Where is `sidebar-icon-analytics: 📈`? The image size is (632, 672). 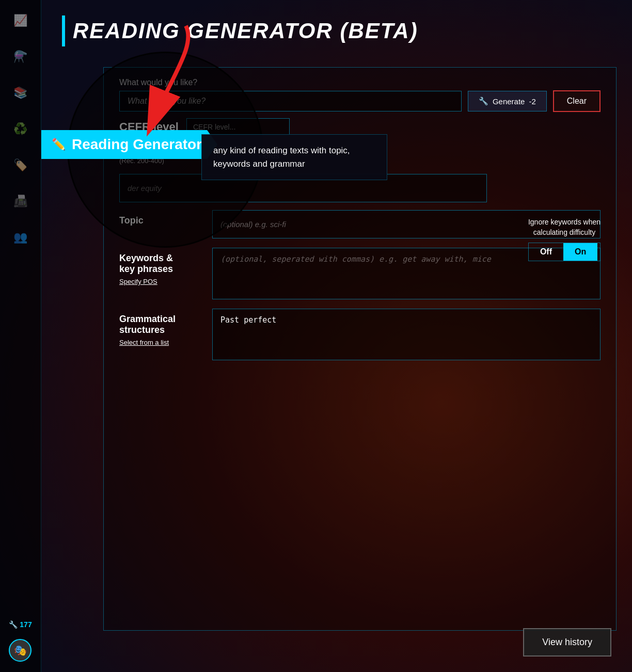
sidebar-icon-analytics: 📈 is located at coordinates (21, 21).